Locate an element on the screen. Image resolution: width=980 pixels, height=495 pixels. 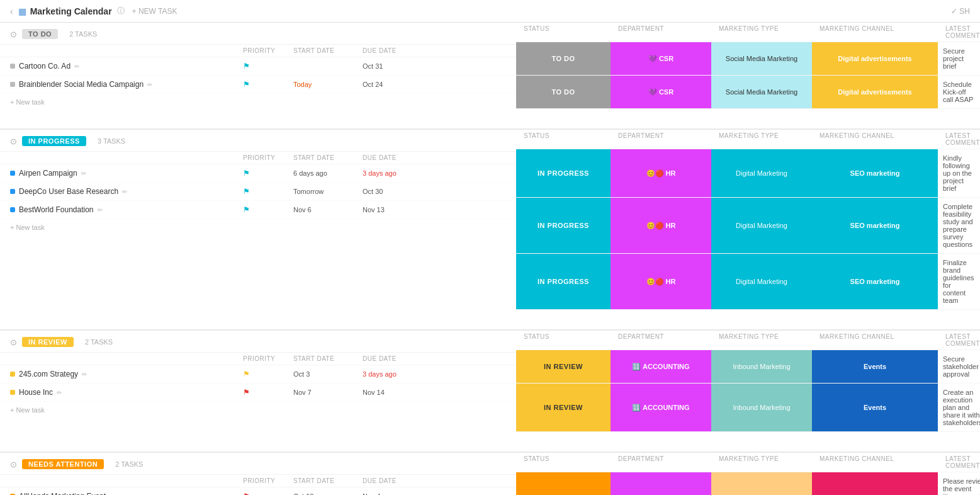
mtype-cell-inreview-0: Inbound Marketing is located at coordinates (762, 367).